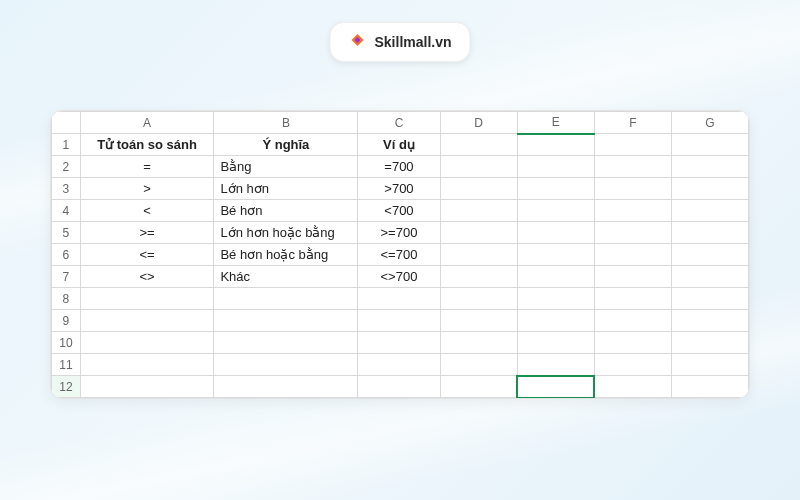 This screenshot has width=800, height=500. I want to click on cell-D1, so click(478, 145).